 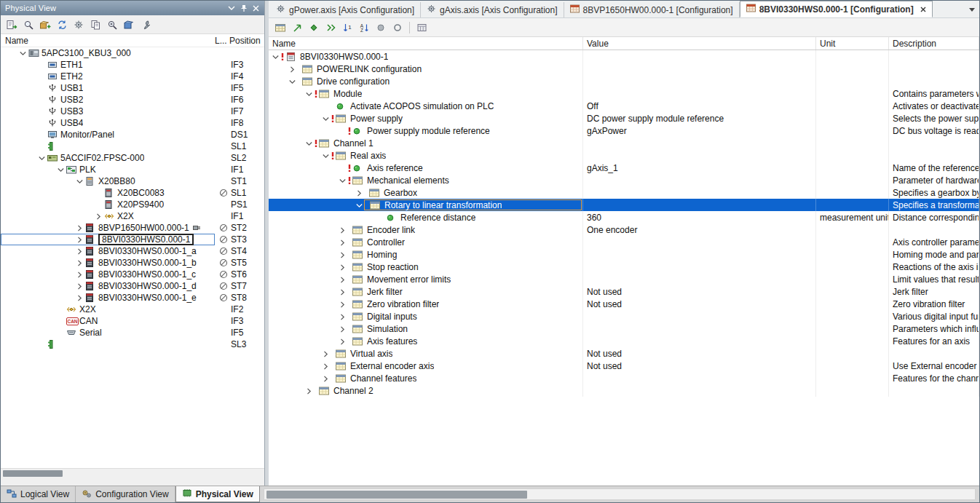 What do you see at coordinates (624, 291) in the screenshot?
I see `config-row: Jerk filterNot usedJerk filter` at bounding box center [624, 291].